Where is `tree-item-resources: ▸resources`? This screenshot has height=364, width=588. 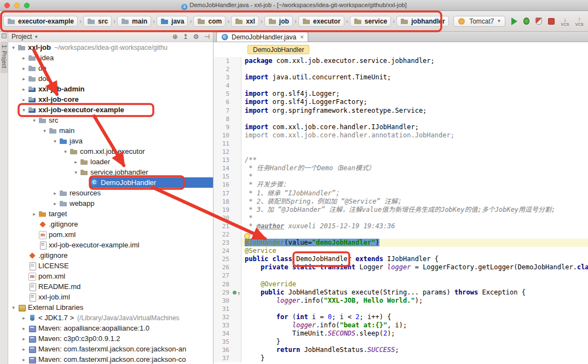
tree-item-resources: ▸resources is located at coordinates (111, 193).